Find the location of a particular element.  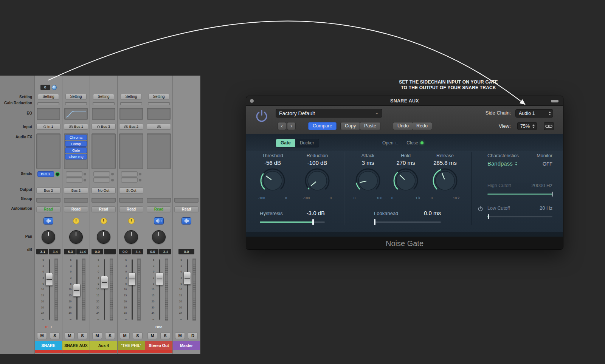

fx-slot-gate: Gate is located at coordinates (76, 150).